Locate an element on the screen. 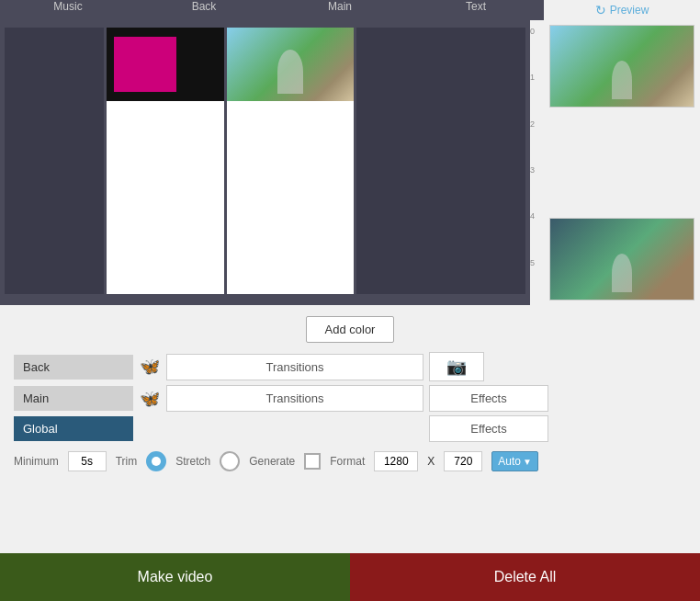 This screenshot has width=700, height=601. text-track is located at coordinates (441, 161).